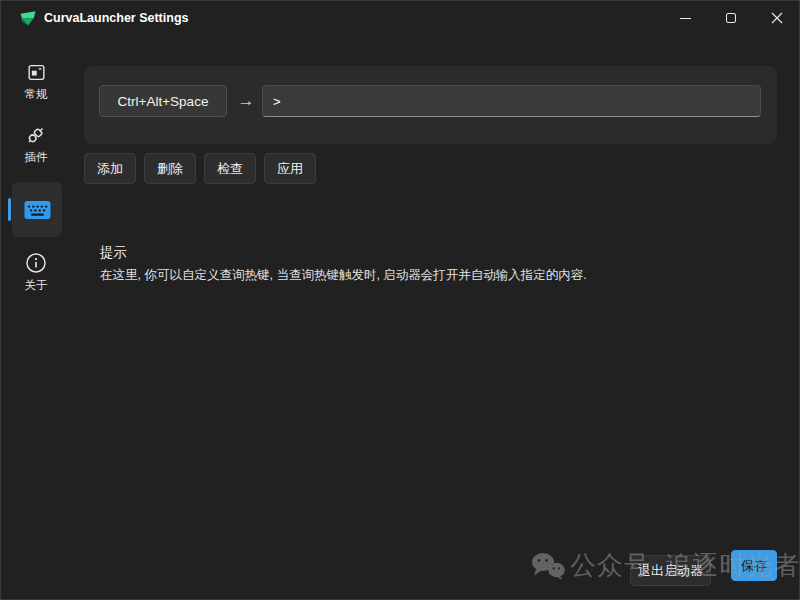 The width and height of the screenshot is (800, 600). Describe the element at coordinates (36, 263) in the screenshot. I see `info-icon` at that location.